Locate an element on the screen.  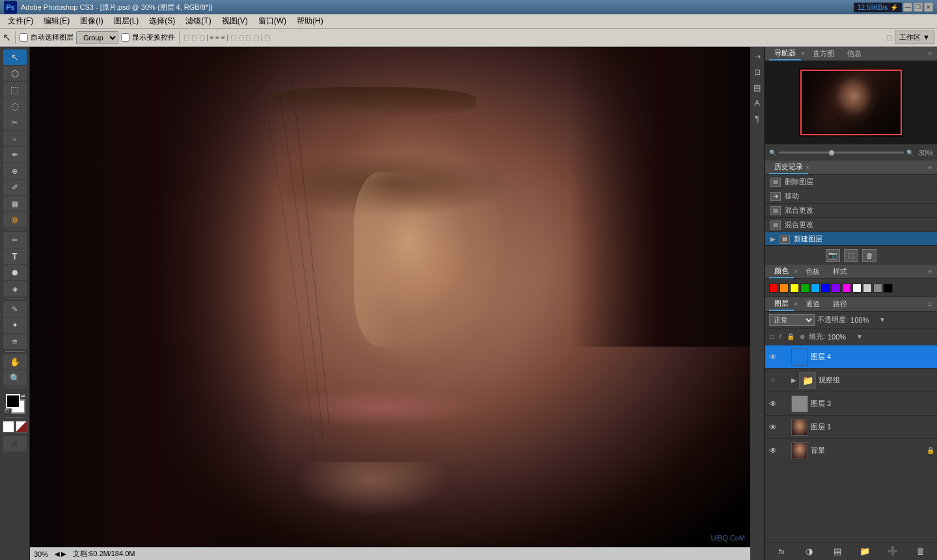
layers-group-btn: 📁 is located at coordinates (865, 552).